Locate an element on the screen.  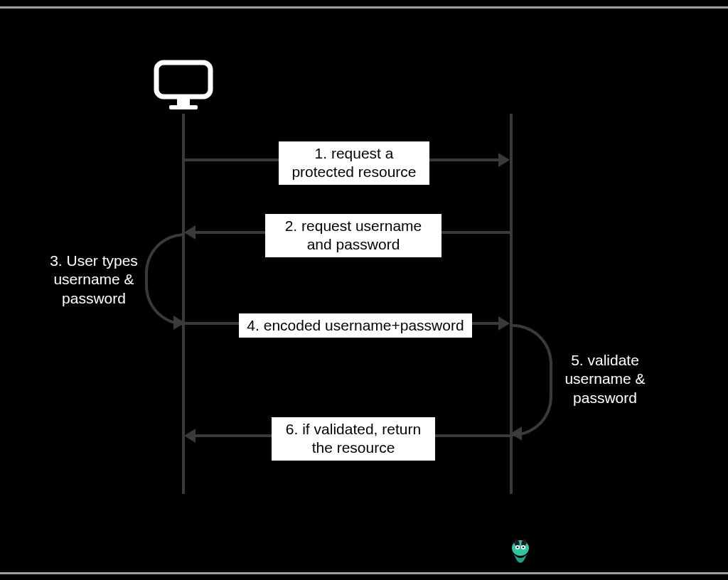
msg2-label: 2. request username and password is located at coordinates (353, 236).